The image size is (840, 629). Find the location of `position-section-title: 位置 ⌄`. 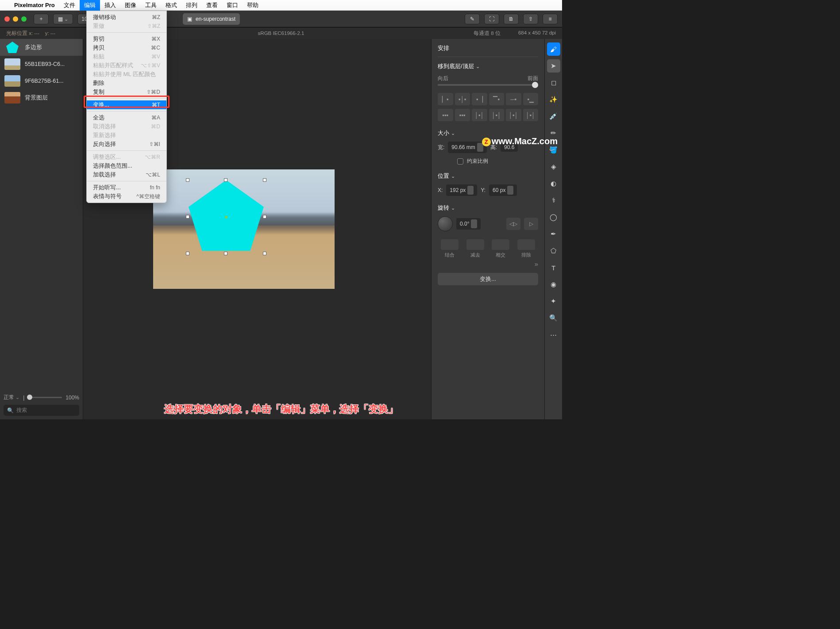

position-section-title: 位置 ⌄ is located at coordinates (488, 176).